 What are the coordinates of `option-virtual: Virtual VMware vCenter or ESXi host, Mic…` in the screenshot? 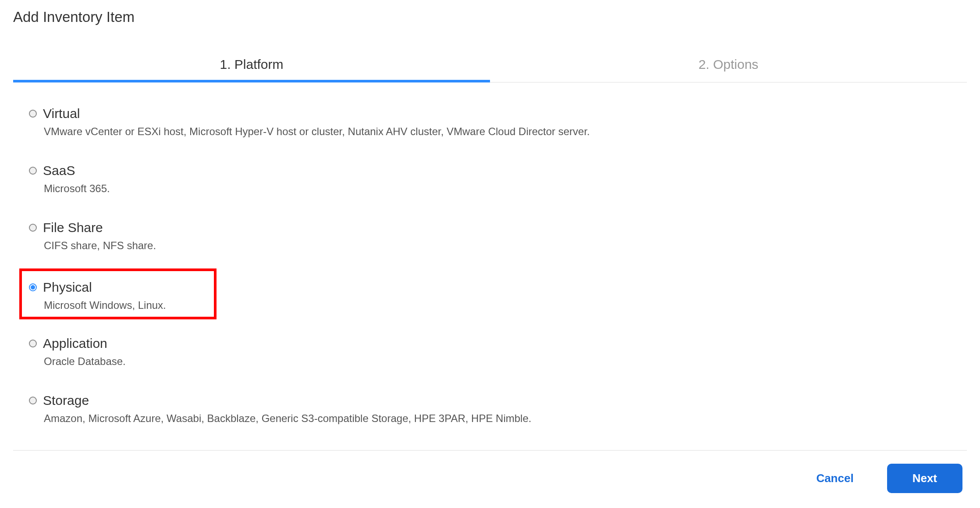 It's located at (490, 122).